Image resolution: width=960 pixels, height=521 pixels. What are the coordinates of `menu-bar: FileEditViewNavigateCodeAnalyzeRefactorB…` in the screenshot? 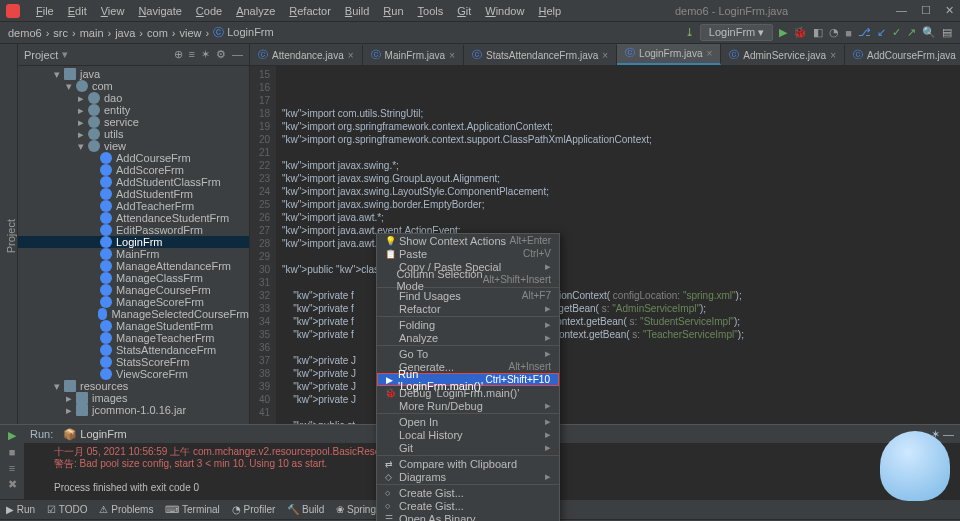 It's located at (298, 11).